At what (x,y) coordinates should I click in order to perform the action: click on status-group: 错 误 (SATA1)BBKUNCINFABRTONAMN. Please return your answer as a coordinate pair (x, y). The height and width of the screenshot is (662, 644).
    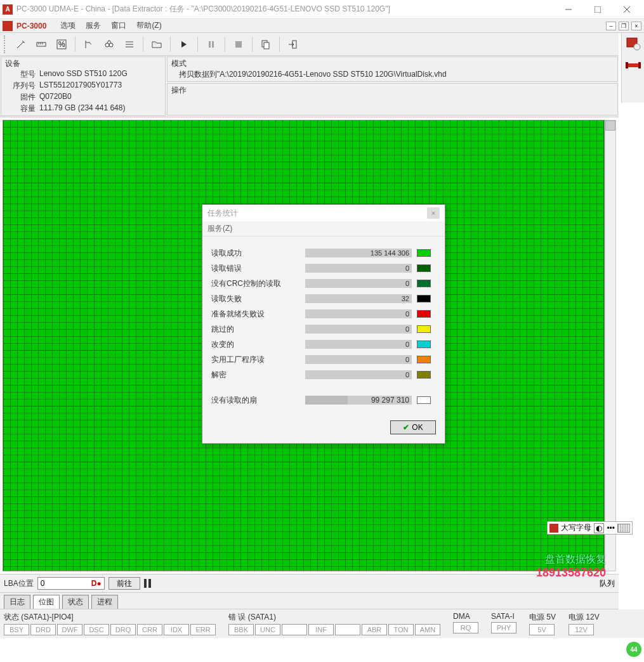
    Looking at the image, I should click on (334, 624).